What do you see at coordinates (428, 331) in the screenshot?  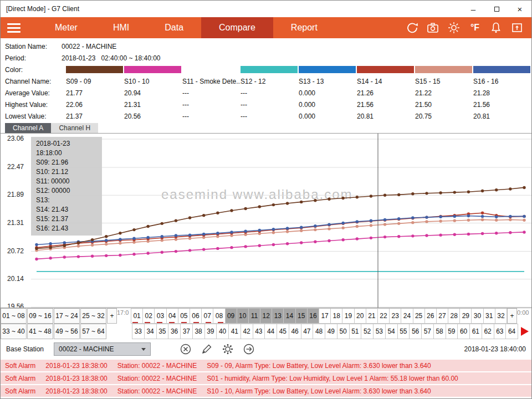 I see `channel-number-57: 57` at bounding box center [428, 331].